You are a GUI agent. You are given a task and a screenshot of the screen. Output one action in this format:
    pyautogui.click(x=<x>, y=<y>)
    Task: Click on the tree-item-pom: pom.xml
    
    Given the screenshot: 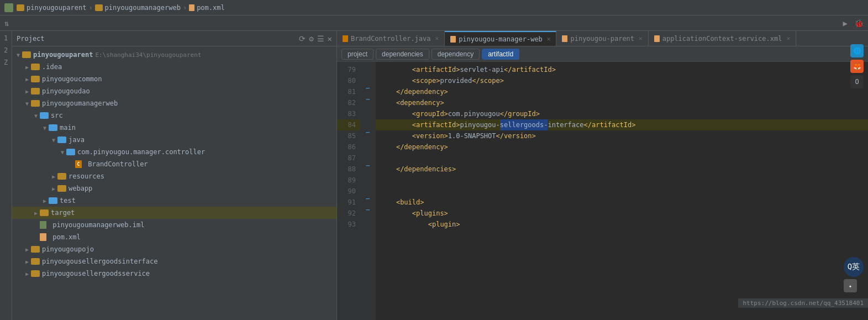 What is the action you would take?
    pyautogui.click(x=175, y=237)
    